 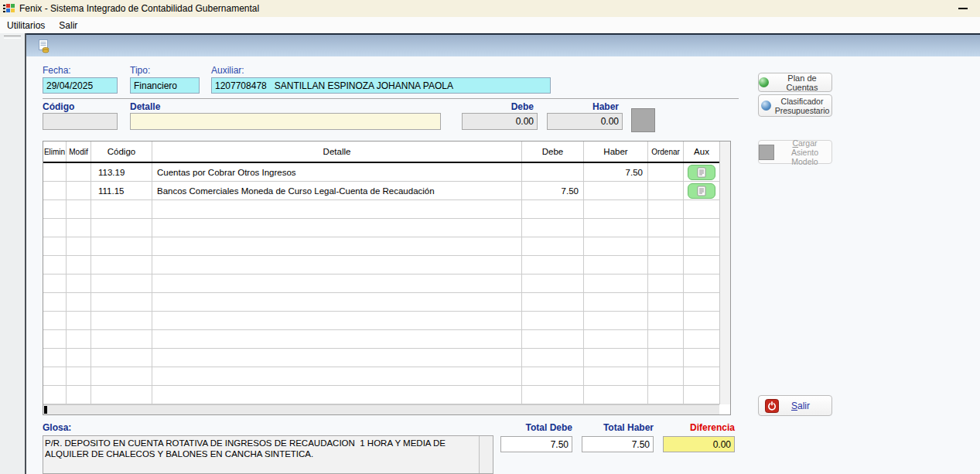 What do you see at coordinates (644, 121) in the screenshot?
I see `entry-action-button` at bounding box center [644, 121].